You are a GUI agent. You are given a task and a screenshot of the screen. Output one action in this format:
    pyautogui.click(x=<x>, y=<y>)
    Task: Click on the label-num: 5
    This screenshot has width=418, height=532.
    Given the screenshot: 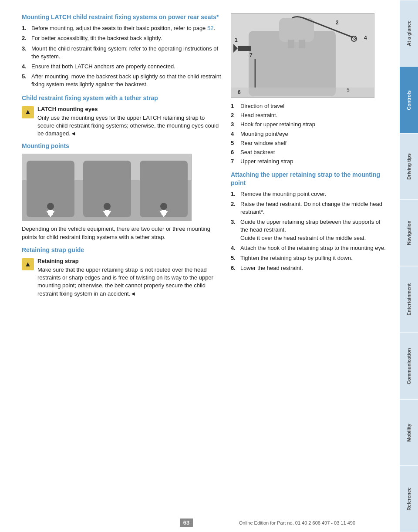 What is the action you would take?
    pyautogui.click(x=234, y=143)
    